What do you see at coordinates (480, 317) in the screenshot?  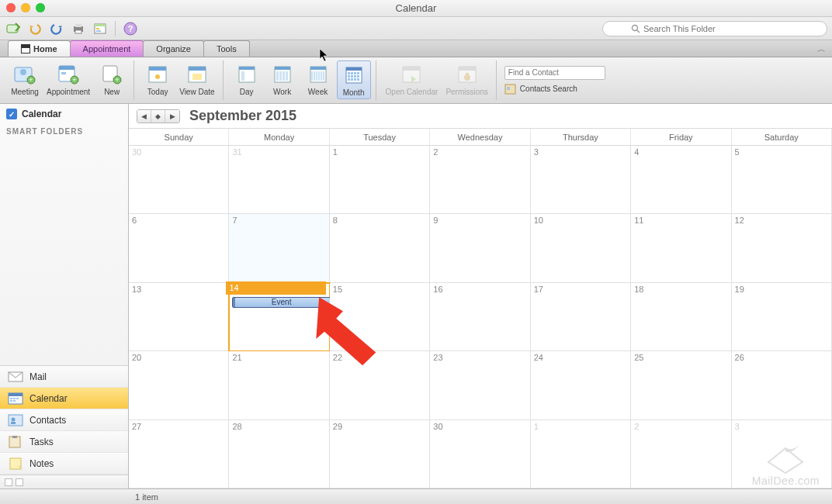 I see `calendar-cell: 16` at bounding box center [480, 317].